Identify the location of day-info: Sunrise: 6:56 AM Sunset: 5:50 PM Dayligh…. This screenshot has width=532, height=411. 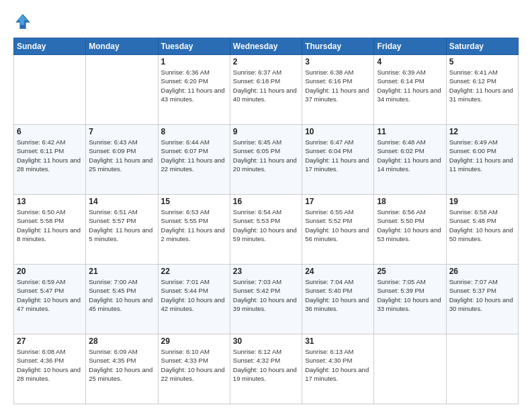
(410, 226).